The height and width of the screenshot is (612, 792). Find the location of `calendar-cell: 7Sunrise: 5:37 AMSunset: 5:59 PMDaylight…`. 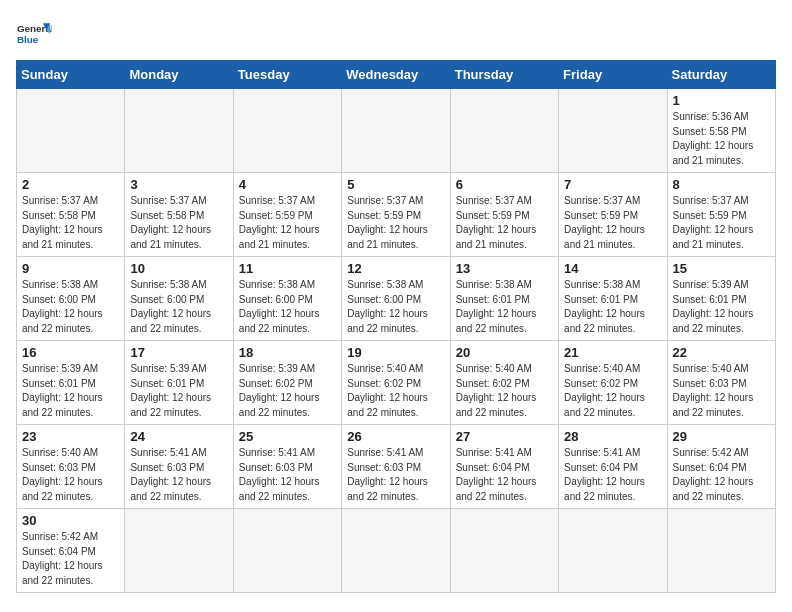

calendar-cell: 7Sunrise: 5:37 AMSunset: 5:59 PMDaylight… is located at coordinates (613, 215).